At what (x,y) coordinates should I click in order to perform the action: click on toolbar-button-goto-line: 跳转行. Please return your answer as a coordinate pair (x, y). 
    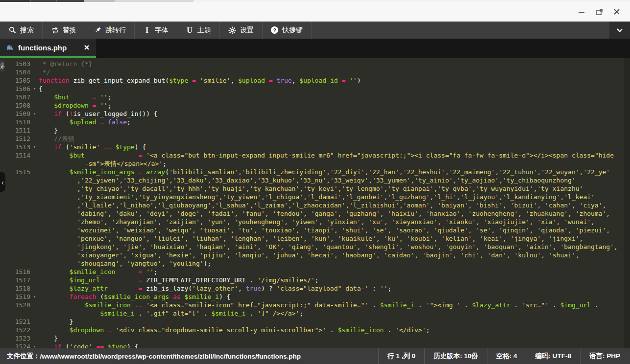
    Looking at the image, I should click on (110, 30).